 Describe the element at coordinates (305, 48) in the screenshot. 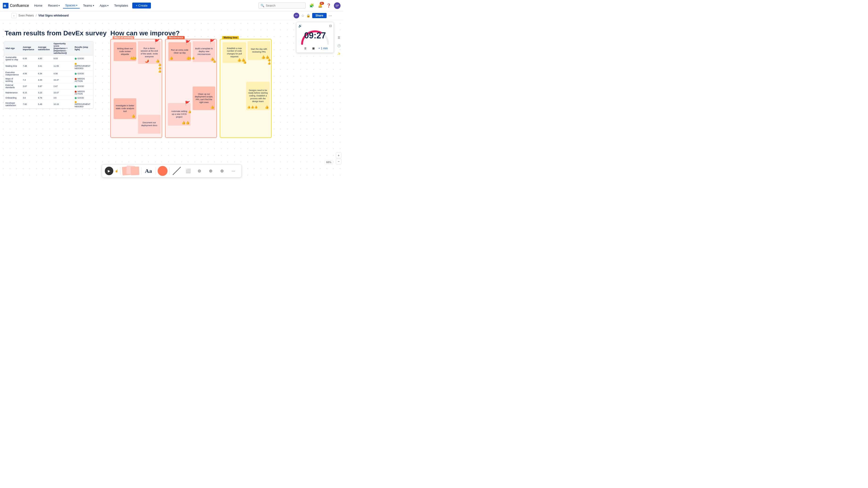

I see `timer-pause-btn: ⏸` at that location.